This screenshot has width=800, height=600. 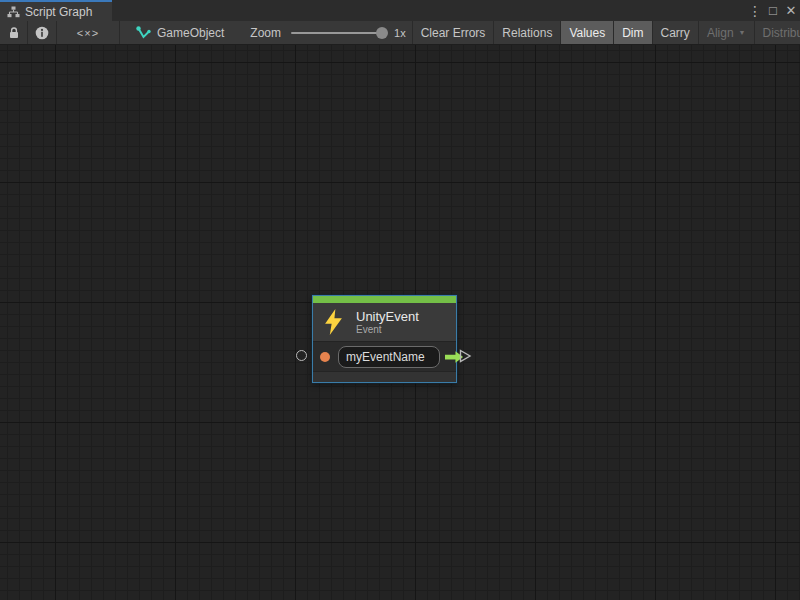 I want to click on align-dropdown-button: Align ▼, so click(x=726, y=32).